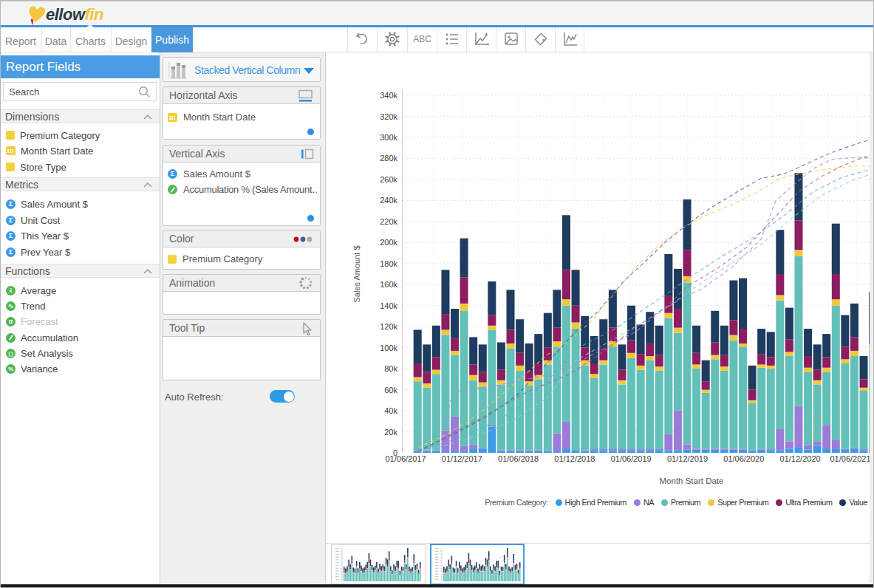 The image size is (874, 588). I want to click on svg-text: 40k, so click(391, 411).